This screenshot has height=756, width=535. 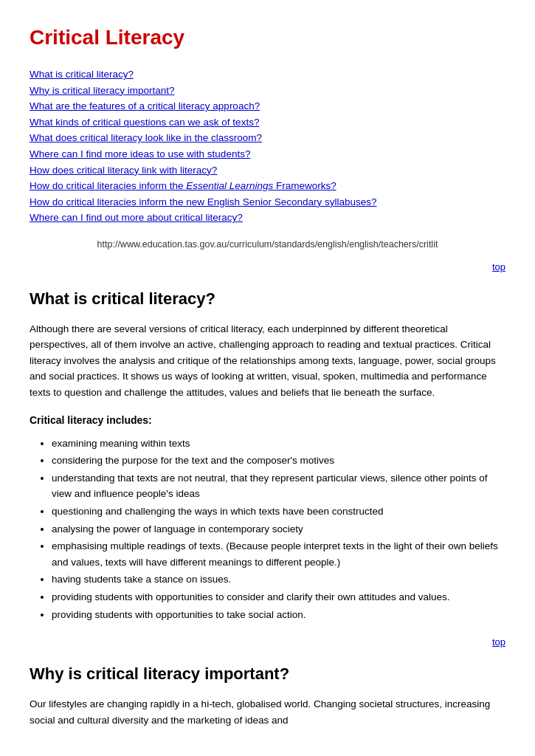 What do you see at coordinates (267, 245) in the screenshot?
I see `url-reference: http://www.education.tas.gov.au/curricul…` at bounding box center [267, 245].